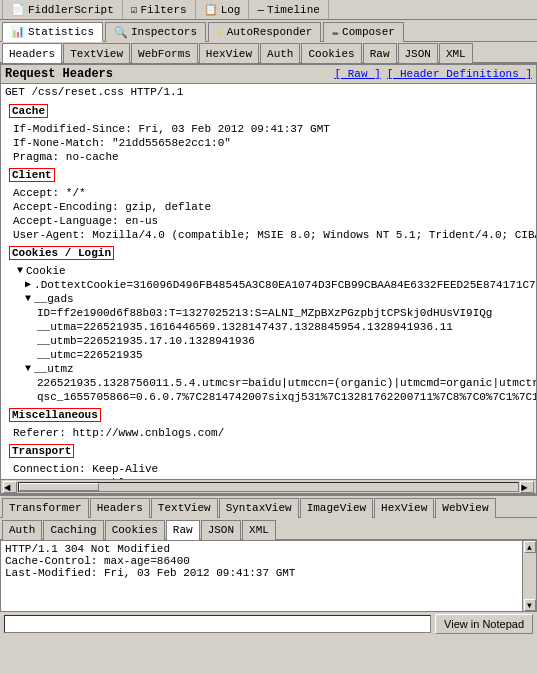 The height and width of the screenshot is (674, 537). I want to click on utmz-val1: 226521935.1328756011.5.4.utmcsr=baidu|ut…, so click(286, 383).